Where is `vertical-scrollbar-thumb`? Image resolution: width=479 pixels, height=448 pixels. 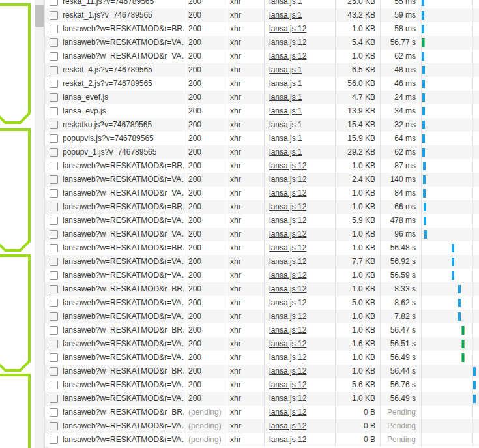
vertical-scrollbar-thumb is located at coordinates (39, 16).